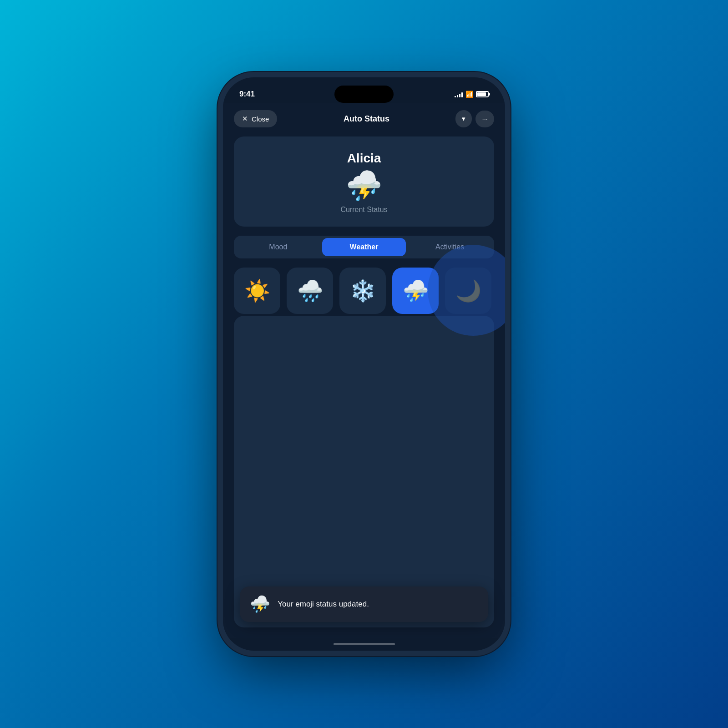 The width and height of the screenshot is (728, 728). Describe the element at coordinates (471, 94) in the screenshot. I see `status-icons: 📶` at that location.